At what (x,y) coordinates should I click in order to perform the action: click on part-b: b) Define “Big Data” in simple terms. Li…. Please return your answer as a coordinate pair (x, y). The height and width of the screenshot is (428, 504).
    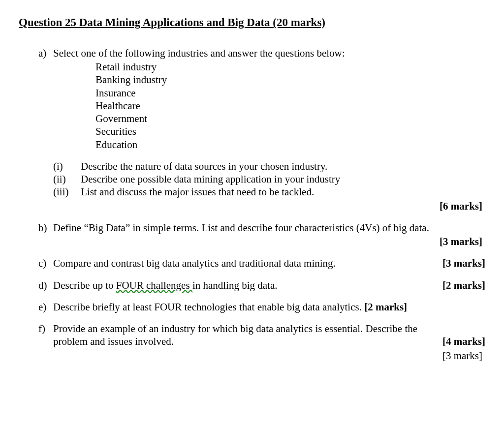
    Looking at the image, I should click on (262, 235).